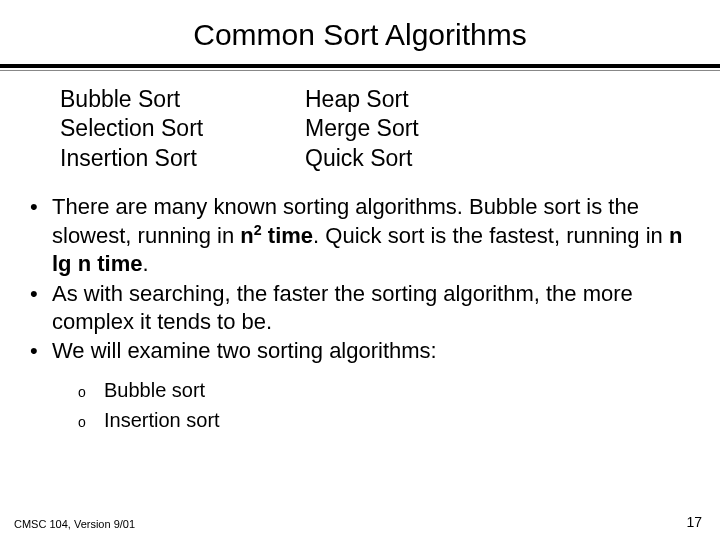 This screenshot has height=540, width=720. What do you see at coordinates (74, 524) in the screenshot?
I see `footer-course: CMSC 104, Version 9/01` at bounding box center [74, 524].